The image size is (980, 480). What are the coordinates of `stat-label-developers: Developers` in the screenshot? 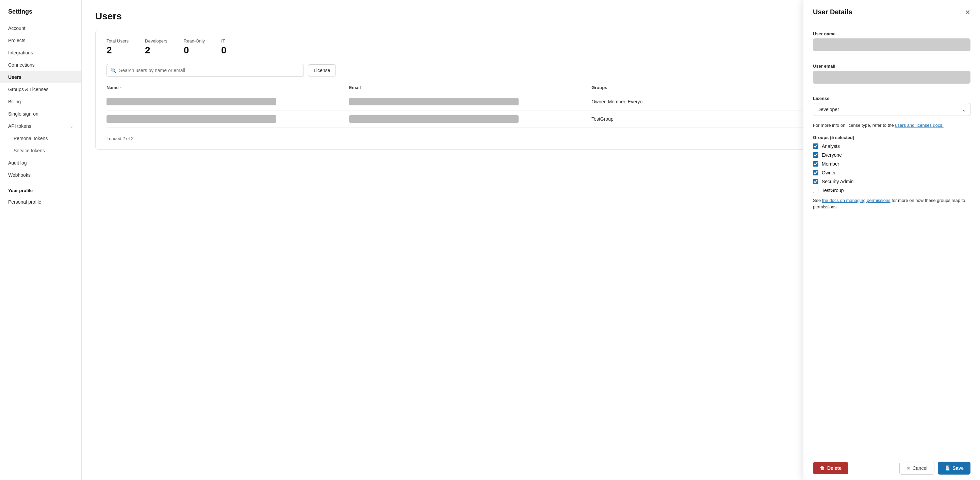 It's located at (156, 41).